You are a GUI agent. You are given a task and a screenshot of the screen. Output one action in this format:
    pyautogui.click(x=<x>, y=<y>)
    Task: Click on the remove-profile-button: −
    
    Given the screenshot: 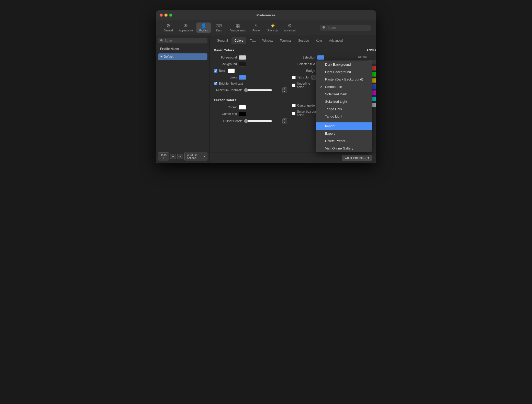 What is the action you would take?
    pyautogui.click(x=180, y=156)
    